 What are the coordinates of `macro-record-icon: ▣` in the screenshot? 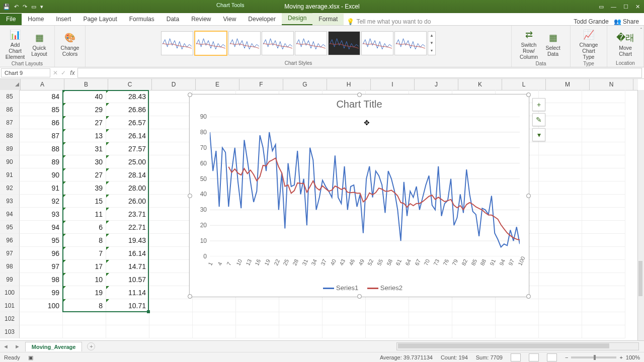 It's located at (31, 358).